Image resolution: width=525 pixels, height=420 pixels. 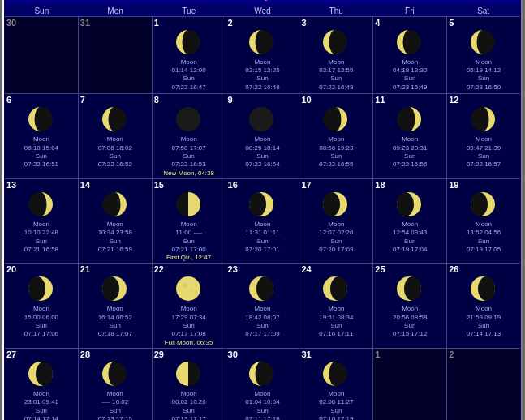 What do you see at coordinates (410, 384) in the screenshot?
I see `calendar-day: 1` at bounding box center [410, 384].